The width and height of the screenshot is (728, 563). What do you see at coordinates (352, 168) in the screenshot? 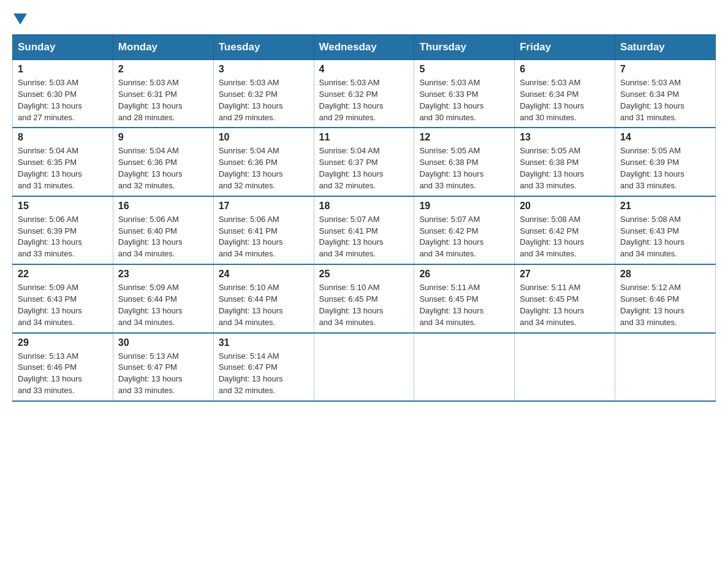
I see `day-info: Sunrise: 5:04 AMSunset: 6:37 PMDaylight:…` at bounding box center [352, 168].